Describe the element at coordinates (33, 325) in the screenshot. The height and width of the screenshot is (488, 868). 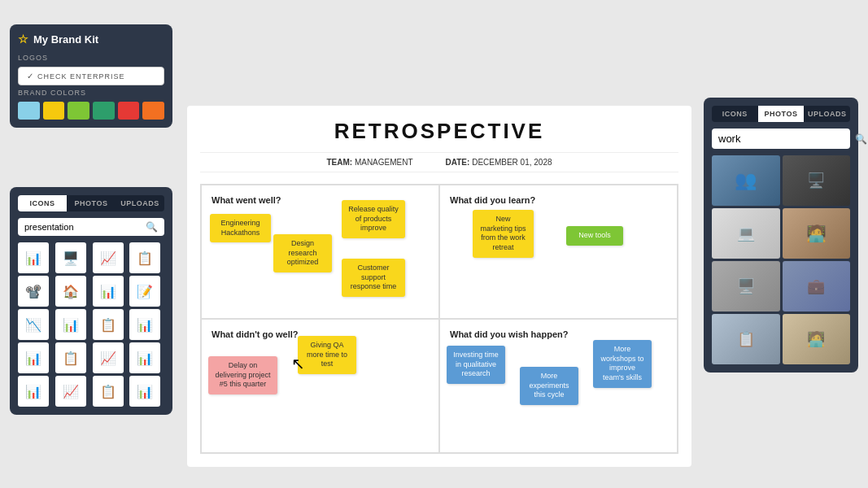
I see `icon-cell-8: 📉` at that location.